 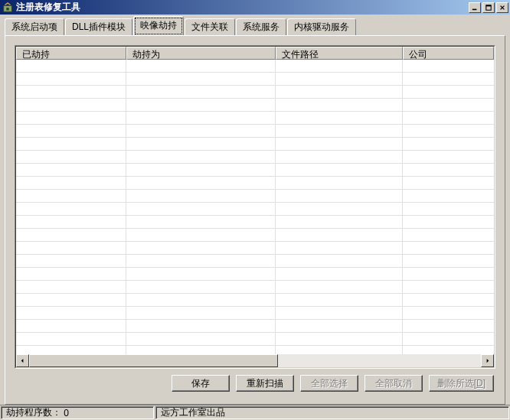 I want to click on tab-startup: 系统启动项, so click(x=34, y=28).